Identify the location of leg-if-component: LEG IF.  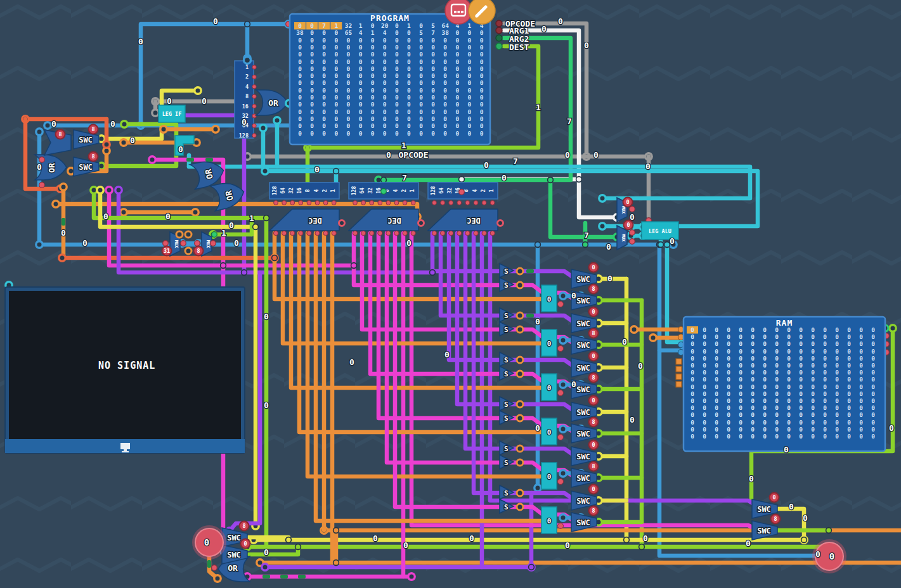
(172, 114).